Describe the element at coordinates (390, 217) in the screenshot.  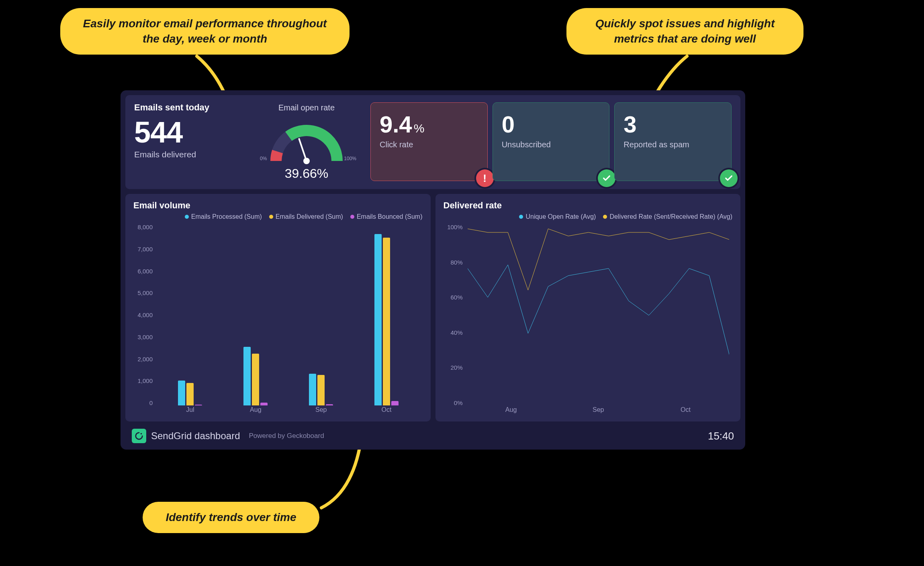
I see `legend-label: Emails Bounced (Sum)` at that location.